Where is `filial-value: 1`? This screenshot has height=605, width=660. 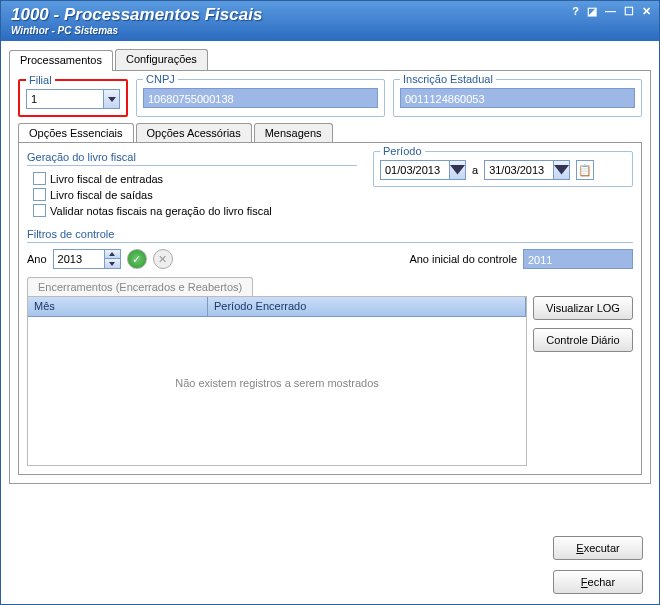
filial-value: 1 is located at coordinates (65, 99).